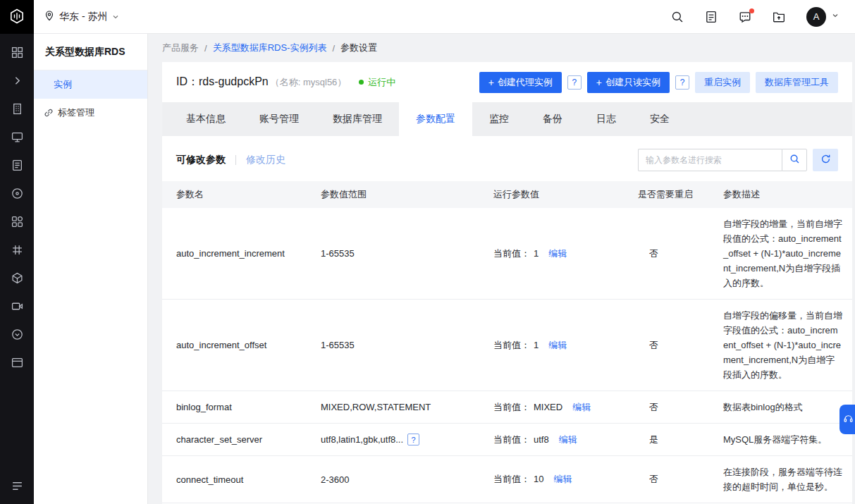 The image size is (855, 504). What do you see at coordinates (788, 479) in the screenshot?
I see `param-description: 在连接阶段，服务器端等待连接的超时时间，单位是秒。` at bounding box center [788, 479].